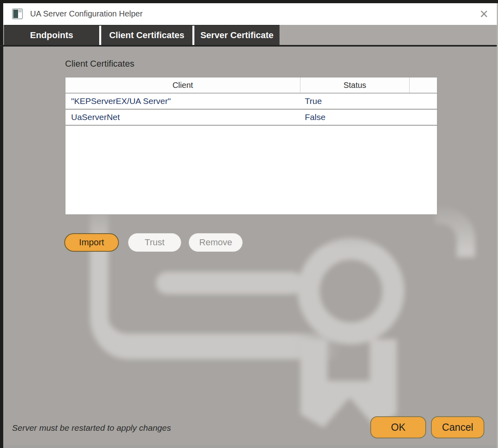 The width and height of the screenshot is (498, 448). Describe the element at coordinates (250, 14) in the screenshot. I see `title-bar: UA Server Configuration Helper ×` at that location.